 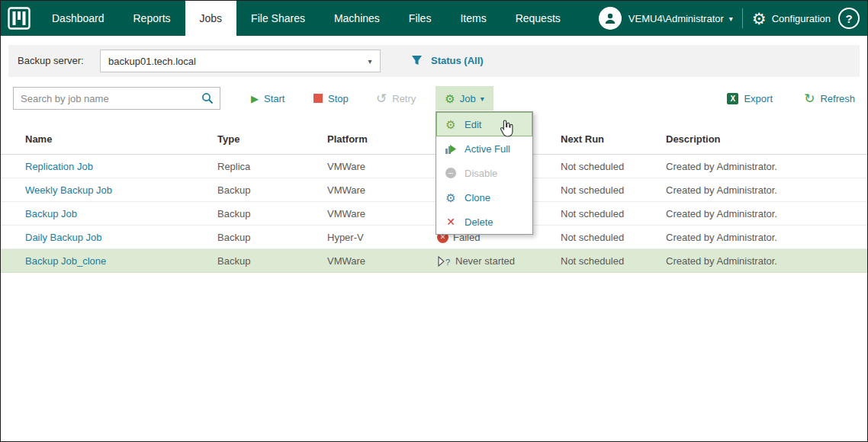 What do you see at coordinates (482, 99) in the screenshot?
I see `job-chevron-down-icon: ▾` at bounding box center [482, 99].